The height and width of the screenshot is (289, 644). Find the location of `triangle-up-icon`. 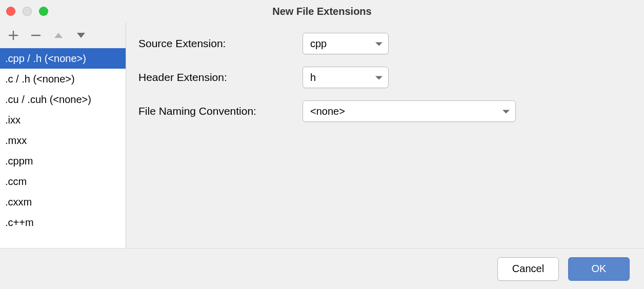

triangle-up-icon is located at coordinates (58, 35).